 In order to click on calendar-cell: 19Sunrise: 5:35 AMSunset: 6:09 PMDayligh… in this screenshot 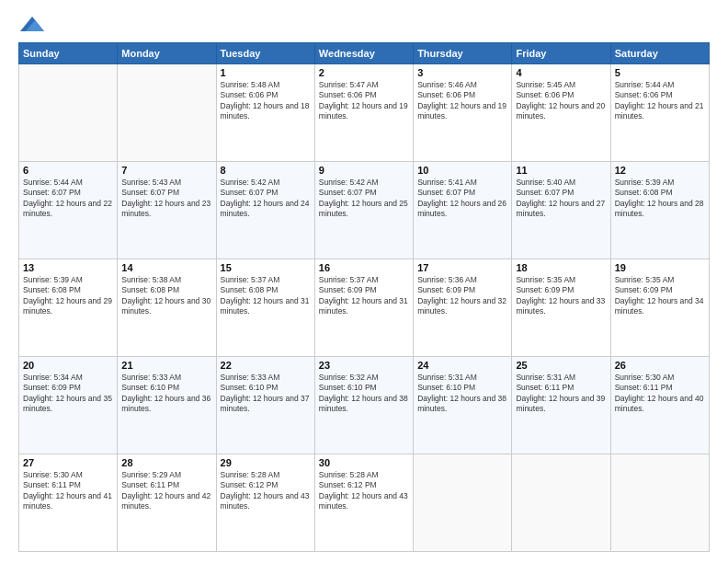, I will do `click(660, 307)`.